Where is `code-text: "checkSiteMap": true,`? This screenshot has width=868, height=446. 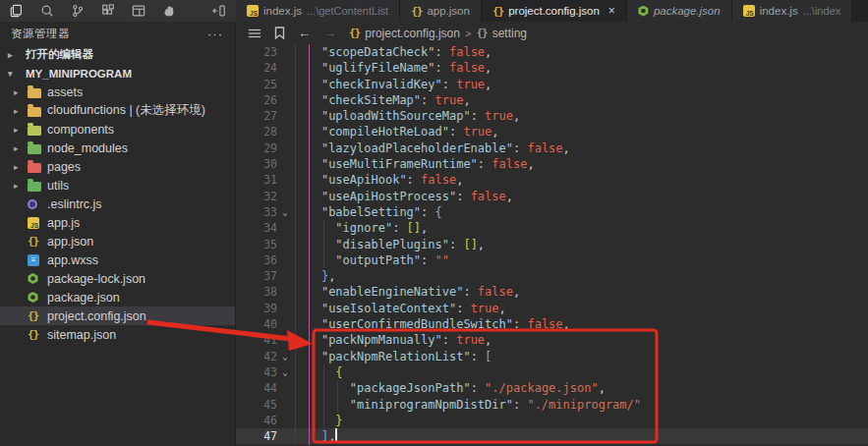 code-text: "checkSiteMap": true, is located at coordinates (381, 100).